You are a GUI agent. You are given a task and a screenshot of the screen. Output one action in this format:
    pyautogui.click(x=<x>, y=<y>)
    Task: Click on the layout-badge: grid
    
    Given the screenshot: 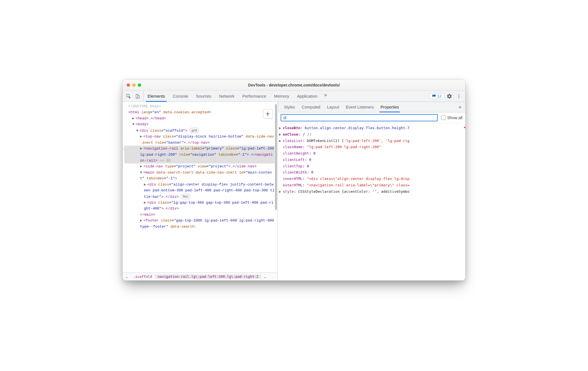 What is the action you would take?
    pyautogui.click(x=194, y=131)
    